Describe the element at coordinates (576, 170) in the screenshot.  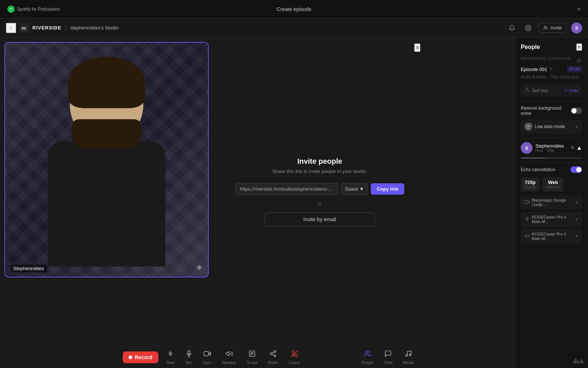
I see `echo-toggle` at that location.